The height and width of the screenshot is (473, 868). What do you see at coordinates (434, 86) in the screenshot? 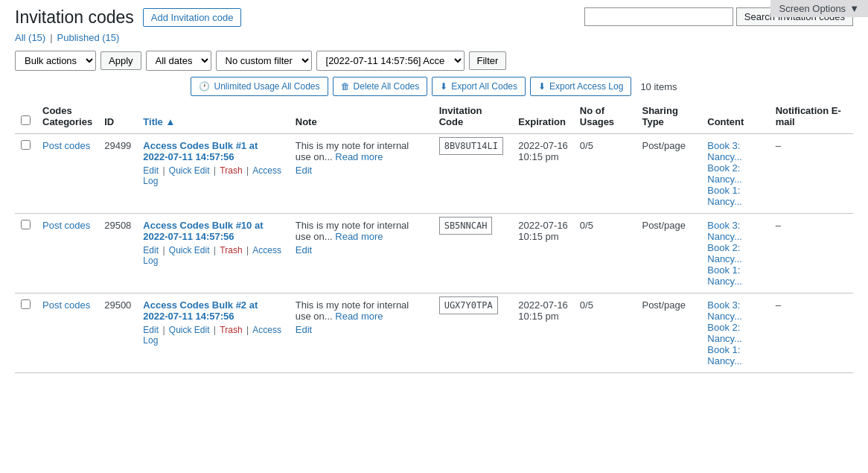
I see `action-bar: 🕐 Unlimited Usage All Codes 🗑 Delete All…` at bounding box center [434, 86].